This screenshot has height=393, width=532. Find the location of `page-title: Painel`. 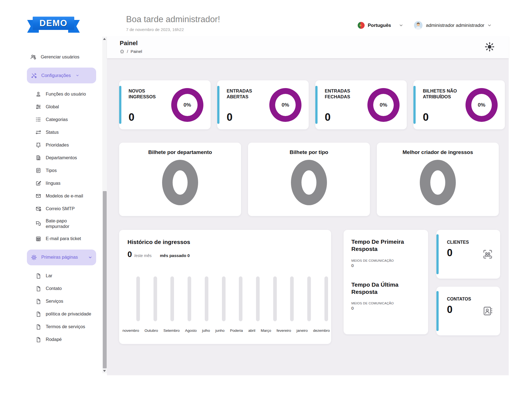

page-title: Painel is located at coordinates (129, 43).